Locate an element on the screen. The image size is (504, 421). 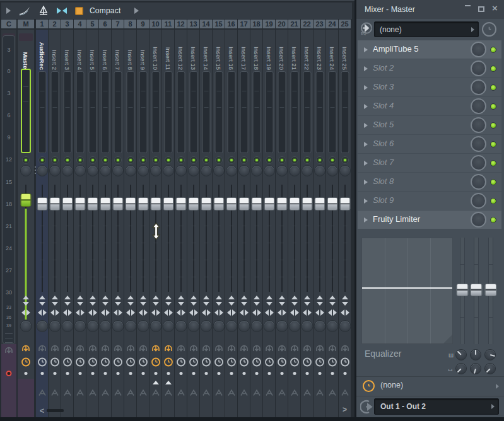
maximize-button is located at coordinates (481, 9).